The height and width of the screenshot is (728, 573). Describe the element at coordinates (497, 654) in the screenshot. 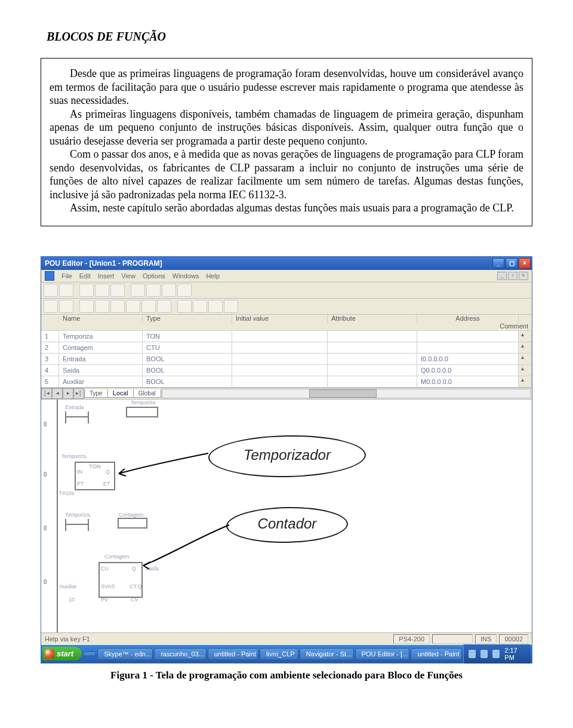

I see `system-tray: 2:17 PM` at that location.